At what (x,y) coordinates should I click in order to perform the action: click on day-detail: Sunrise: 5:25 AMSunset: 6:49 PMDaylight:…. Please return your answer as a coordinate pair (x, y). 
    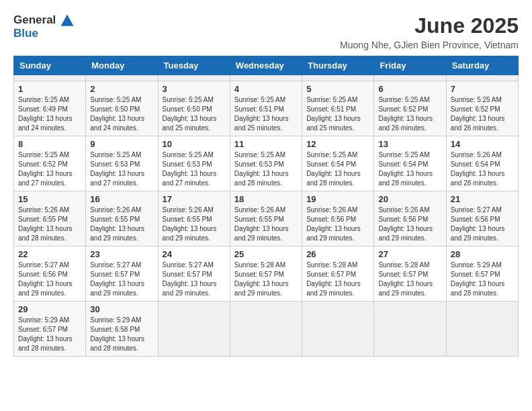
    Looking at the image, I should click on (50, 114).